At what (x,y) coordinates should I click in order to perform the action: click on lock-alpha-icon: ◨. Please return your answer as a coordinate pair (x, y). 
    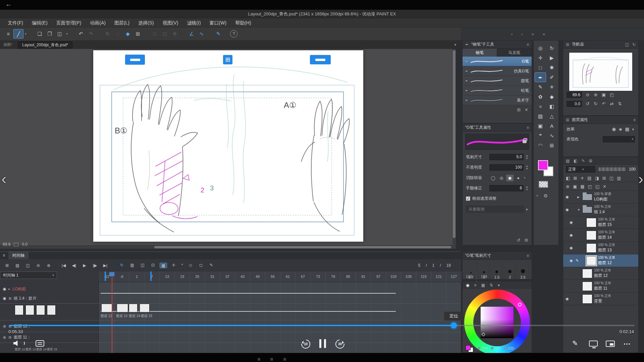
    Looking at the image, I should click on (597, 178).